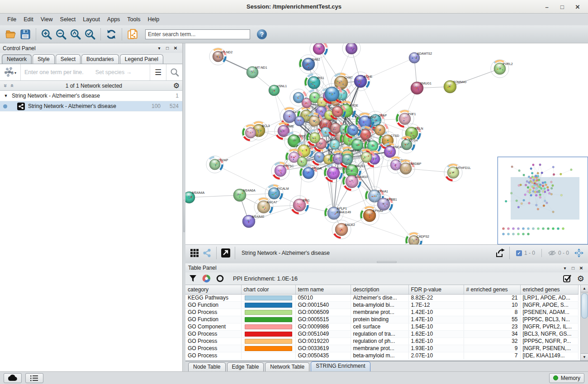 The width and height of the screenshot is (588, 384). What do you see at coordinates (198, 34) in the screenshot?
I see `search-input` at bounding box center [198, 34].